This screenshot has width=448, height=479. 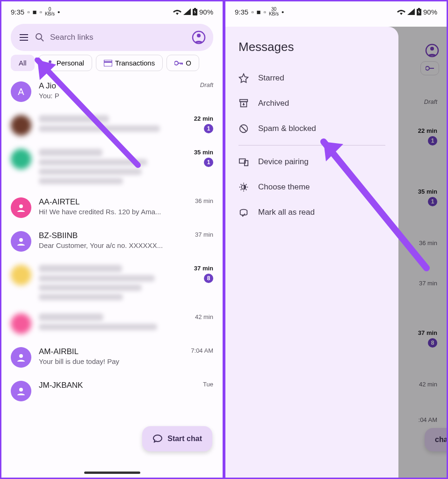 I want to click on drawer-divider, so click(x=312, y=145).